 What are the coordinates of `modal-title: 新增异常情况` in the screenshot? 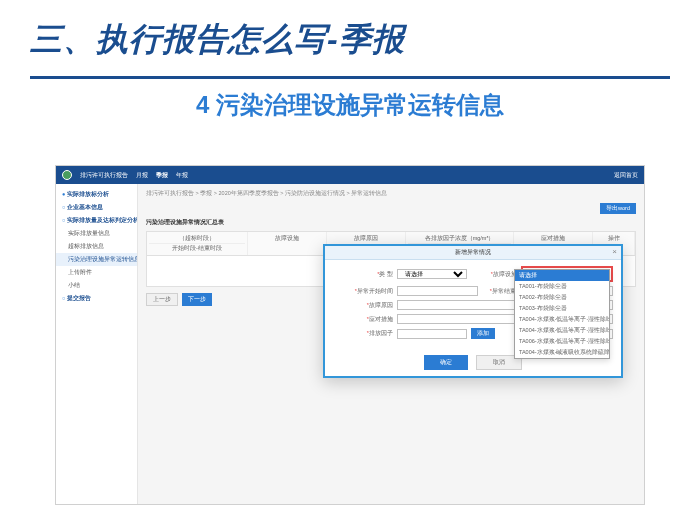 It's located at (473, 252).